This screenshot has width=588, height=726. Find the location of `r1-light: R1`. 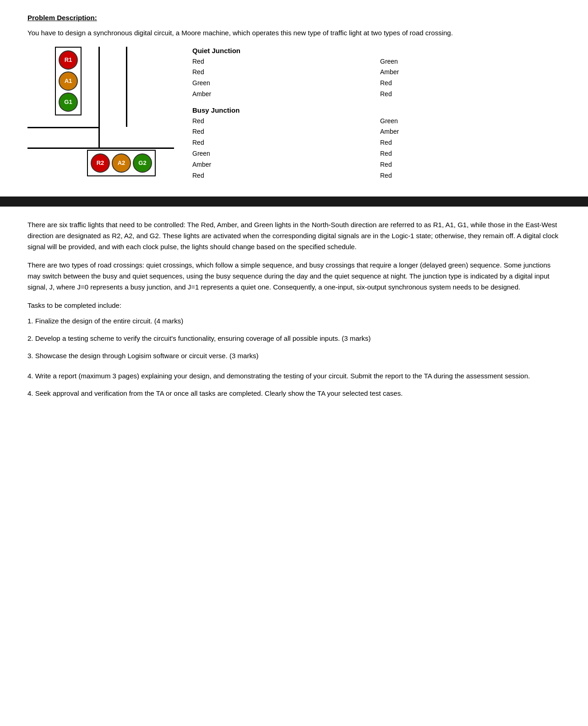

r1-light: R1 is located at coordinates (68, 60).